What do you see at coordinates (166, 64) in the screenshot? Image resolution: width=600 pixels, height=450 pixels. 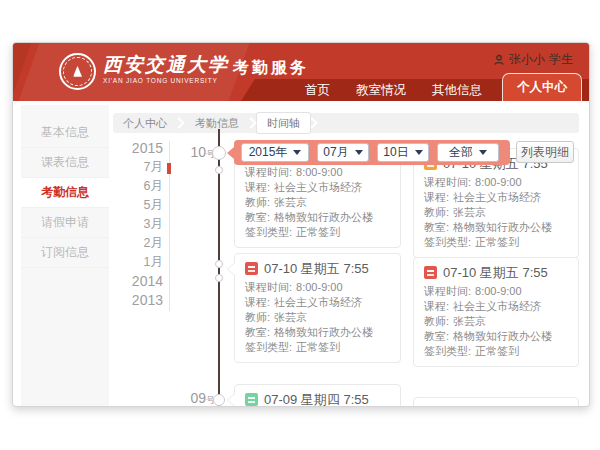 I see `university-name-cn: 西安交通大学` at bounding box center [166, 64].